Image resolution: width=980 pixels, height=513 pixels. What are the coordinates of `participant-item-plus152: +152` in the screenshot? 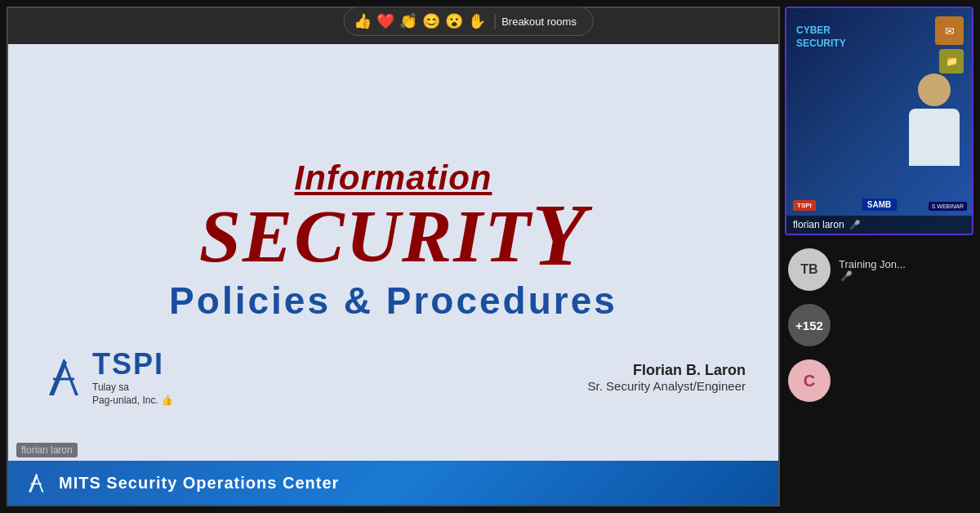 It's located at (879, 325).